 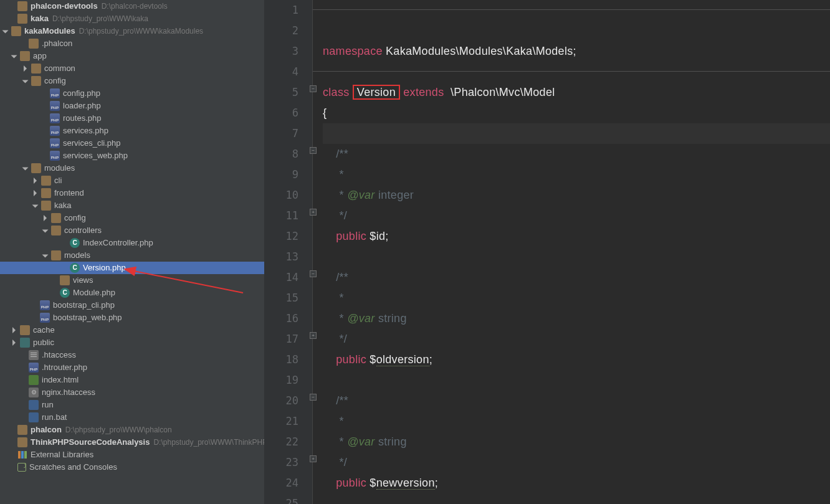 I want to click on tree-item-external-libraries: External Libraries, so click(x=132, y=455).